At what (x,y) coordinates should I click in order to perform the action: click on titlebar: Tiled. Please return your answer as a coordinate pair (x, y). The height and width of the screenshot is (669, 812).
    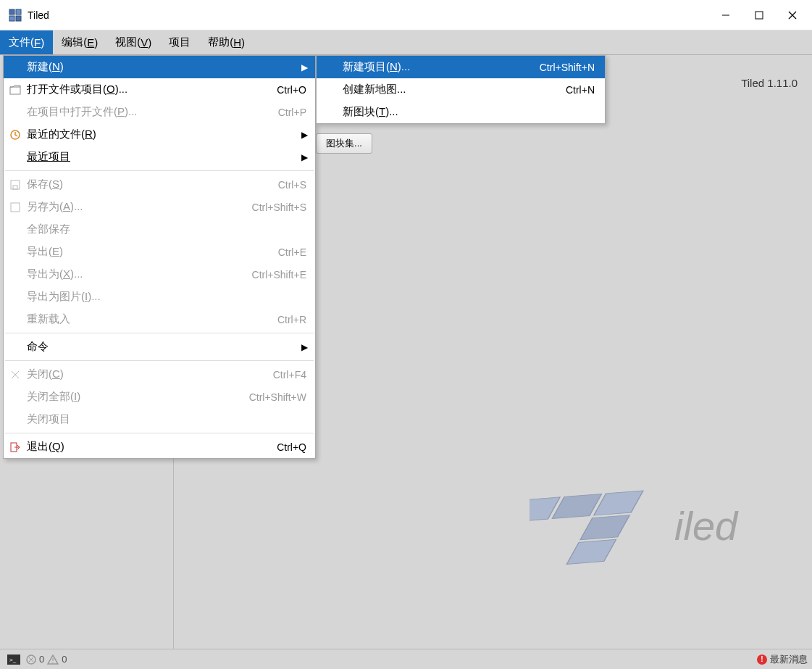
    Looking at the image, I should click on (406, 15).